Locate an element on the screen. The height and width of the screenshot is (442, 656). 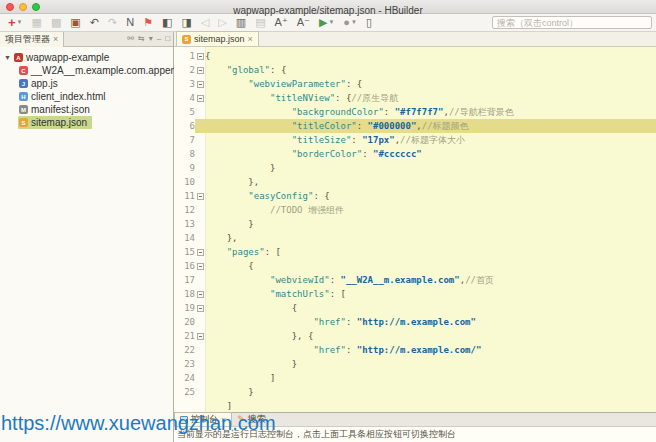
line-number: 25 is located at coordinates (184, 392).